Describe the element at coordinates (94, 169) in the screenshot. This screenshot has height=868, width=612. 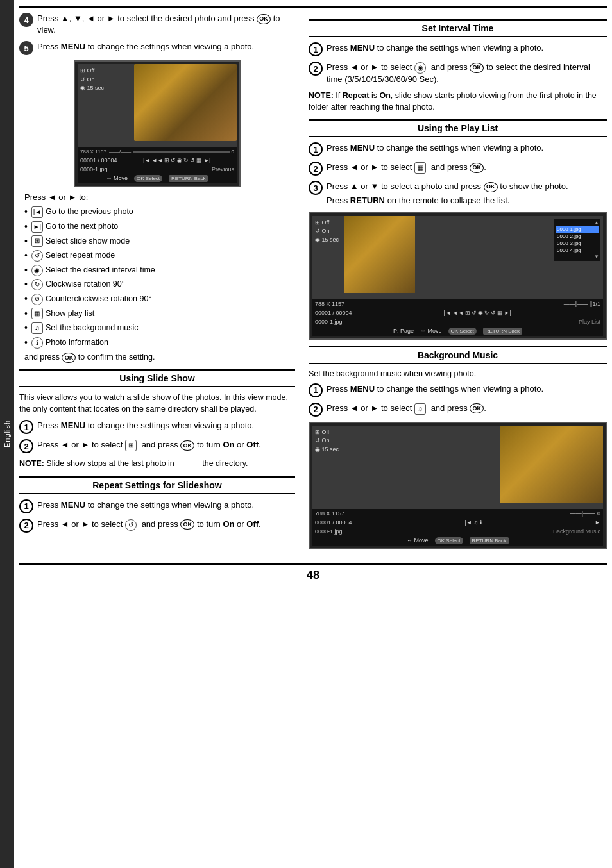
I see `tv-filename: 0000-1.jpg` at that location.